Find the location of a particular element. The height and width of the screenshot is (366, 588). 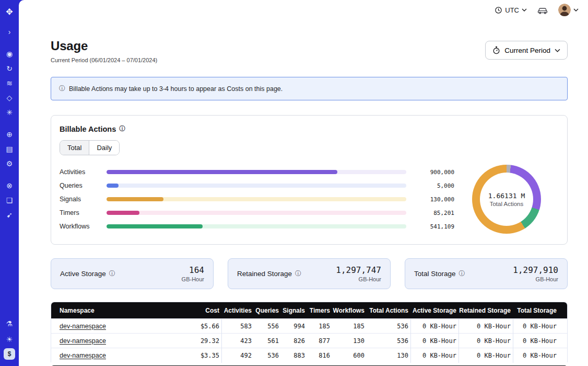

sidebar-expand-icon: › is located at coordinates (9, 32).